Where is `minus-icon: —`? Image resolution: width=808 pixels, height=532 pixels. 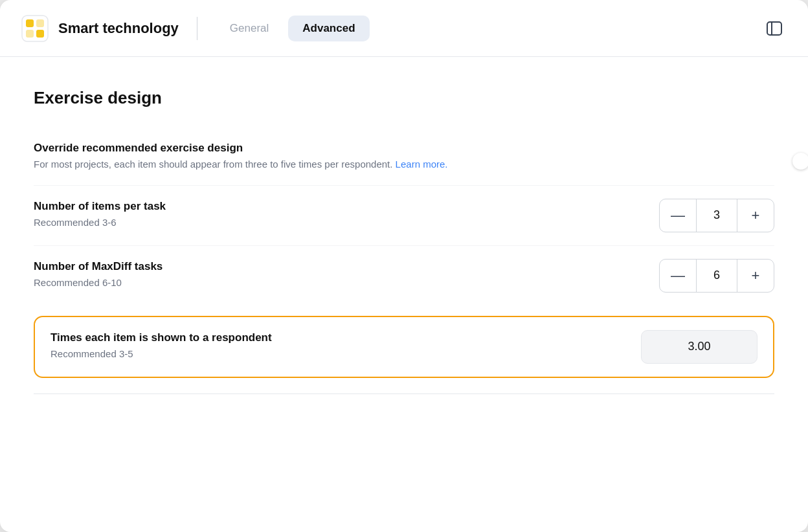 minus-icon: — is located at coordinates (678, 216).